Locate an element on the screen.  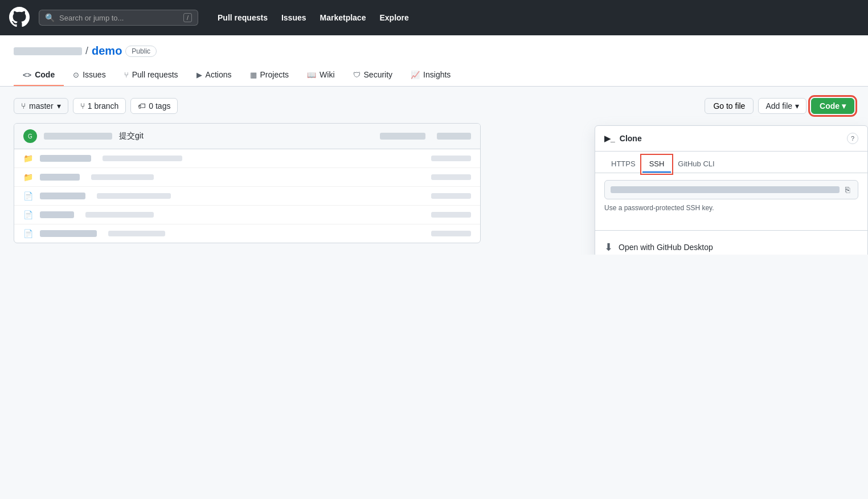
open-desktop-button: ⬇ Open with GitHub Desktop is located at coordinates (731, 244).